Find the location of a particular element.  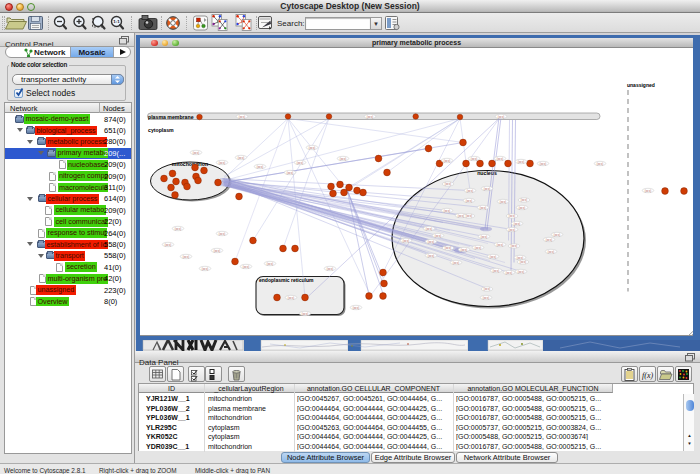

svg-text: endoplasmic reticulum is located at coordinates (286, 280).